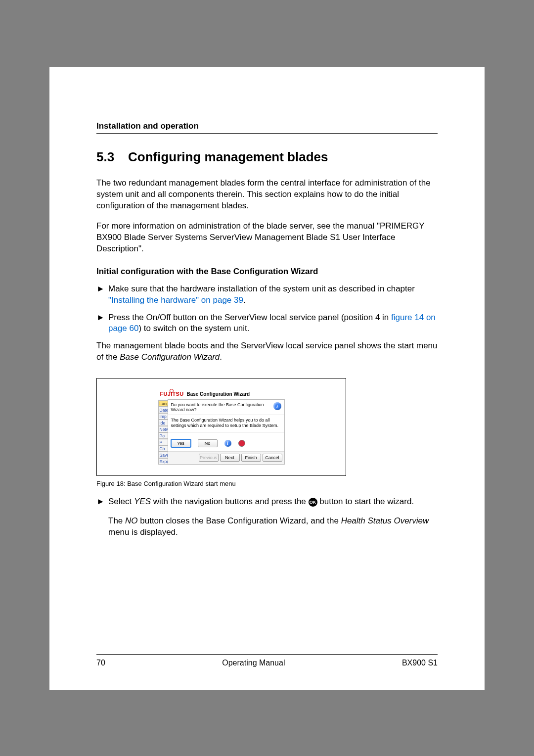 The width and height of the screenshot is (534, 756). What do you see at coordinates (240, 520) in the screenshot?
I see `no-para-mid: button closes the Base Configuration Wiz…` at bounding box center [240, 520].